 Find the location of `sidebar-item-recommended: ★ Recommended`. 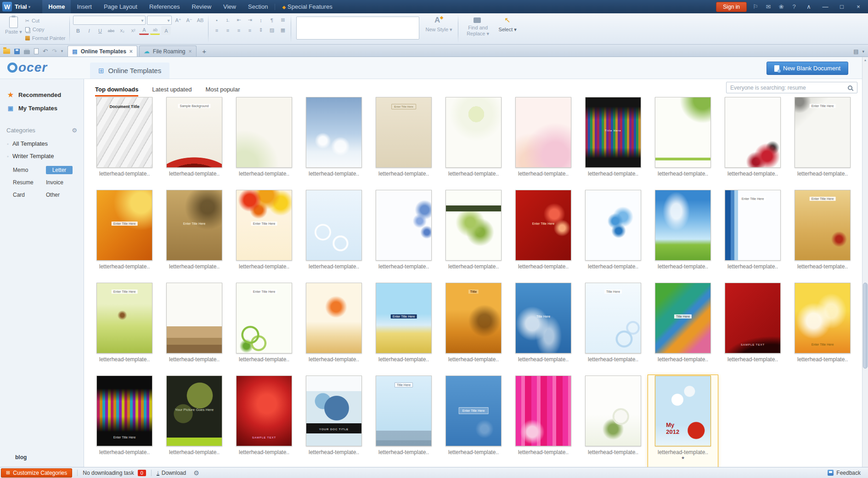

sidebar-item-recommended: ★ Recommended is located at coordinates (42, 90).